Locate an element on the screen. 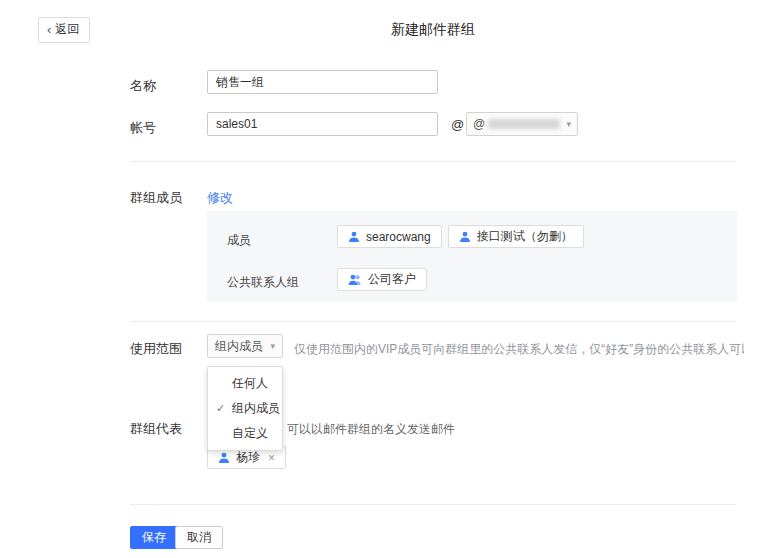 The height and width of the screenshot is (558, 762). back-button: ‹ 返回 is located at coordinates (64, 30).